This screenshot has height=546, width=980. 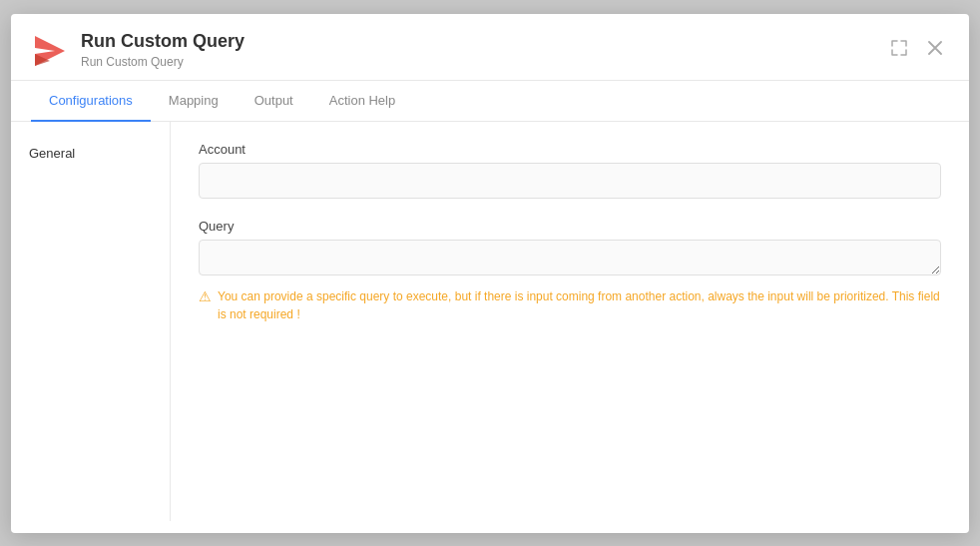 What do you see at coordinates (570, 181) in the screenshot?
I see `account-input` at bounding box center [570, 181].